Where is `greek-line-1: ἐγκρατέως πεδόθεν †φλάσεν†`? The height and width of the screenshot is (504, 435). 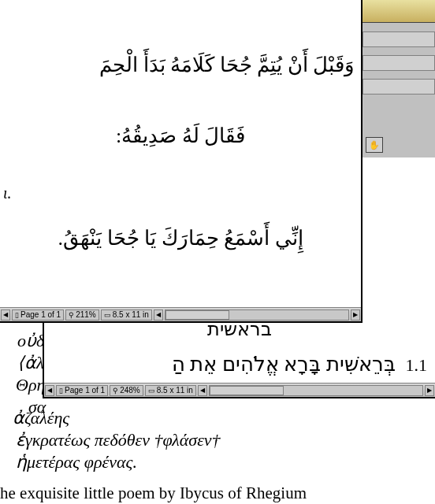 greek-line-1: ἐγκρατέως πεδόθεν †φλάσεν† is located at coordinates (118, 441).